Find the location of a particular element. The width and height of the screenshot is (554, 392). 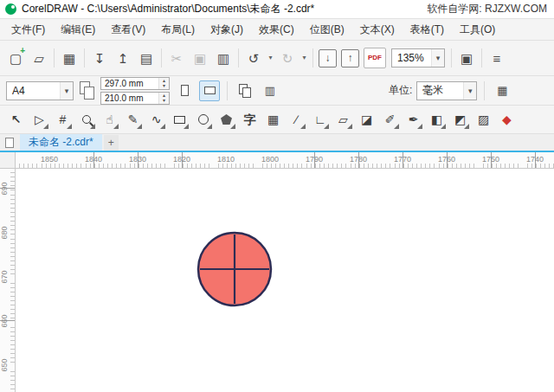

menu-item-table: 表格(T) is located at coordinates (428, 29).